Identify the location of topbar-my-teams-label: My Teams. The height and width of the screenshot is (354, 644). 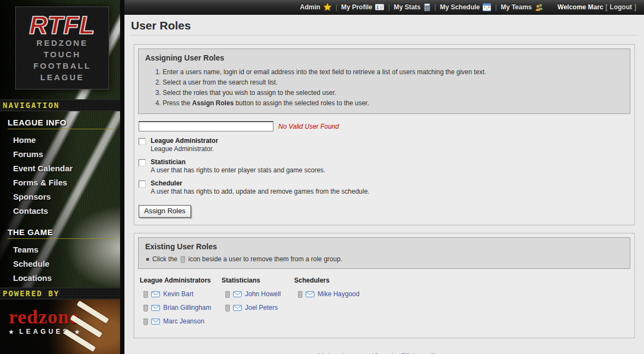
(516, 7).